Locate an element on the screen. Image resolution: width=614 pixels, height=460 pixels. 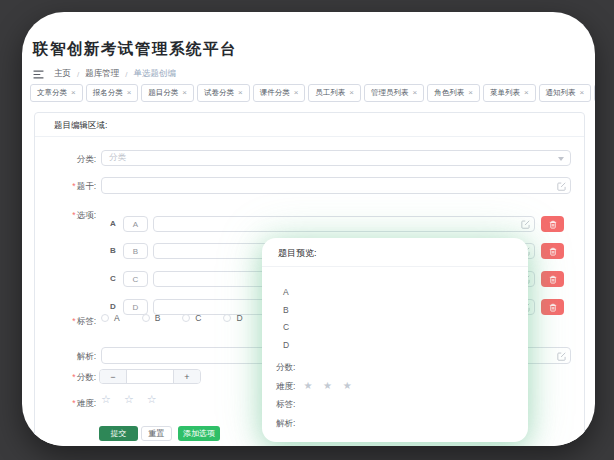
tab-label: 课件分类 is located at coordinates (275, 93).